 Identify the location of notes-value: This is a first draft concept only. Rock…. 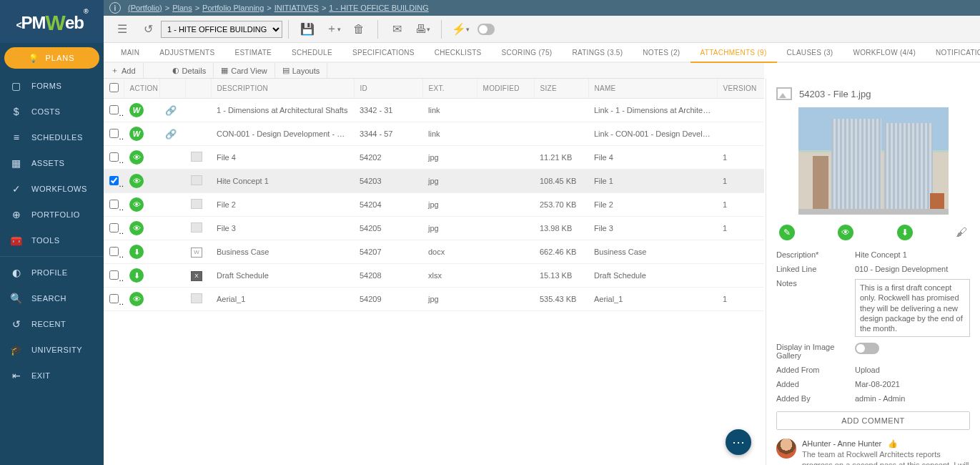
(912, 308).